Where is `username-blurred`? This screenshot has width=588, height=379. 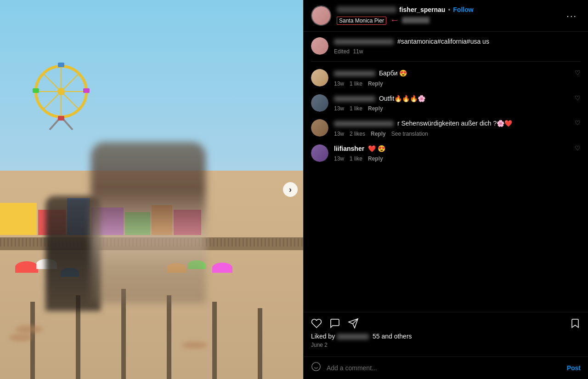
username-blurred is located at coordinates (367, 10).